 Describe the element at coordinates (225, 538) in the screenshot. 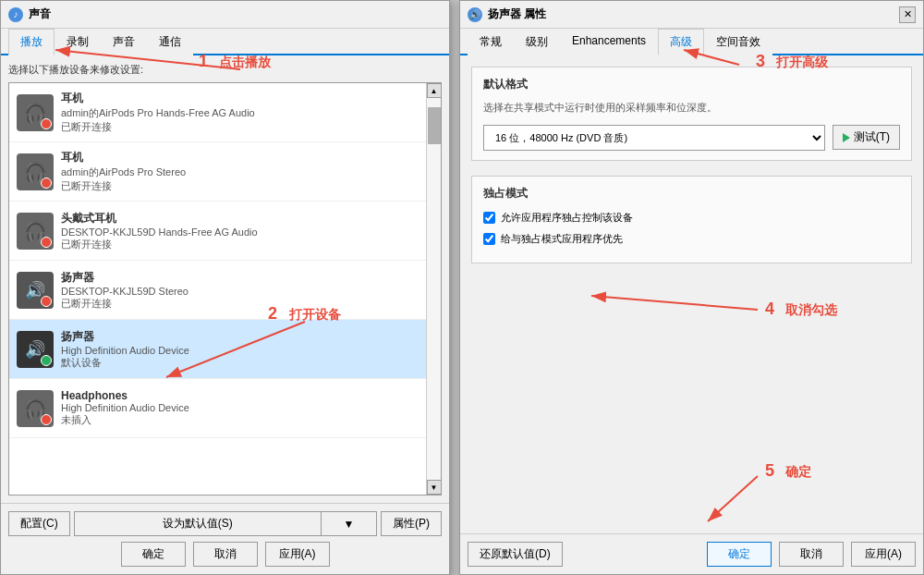

I see `sound-dialog-bottom: 配置(C) 设为默认值(S) ▼ 属性(P) 确定 取消 应用(A)` at that location.